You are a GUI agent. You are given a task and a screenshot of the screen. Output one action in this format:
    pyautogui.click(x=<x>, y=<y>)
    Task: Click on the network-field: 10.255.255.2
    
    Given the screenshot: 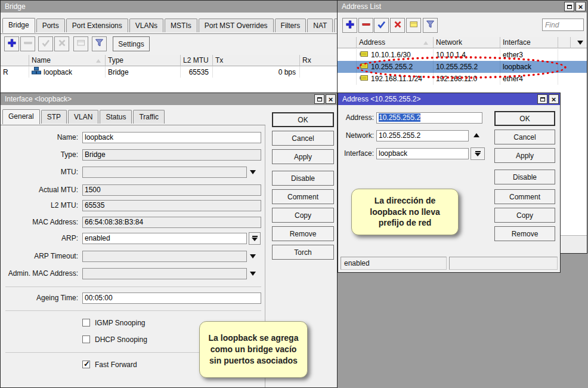 What is the action you would take?
    pyautogui.click(x=422, y=136)
    